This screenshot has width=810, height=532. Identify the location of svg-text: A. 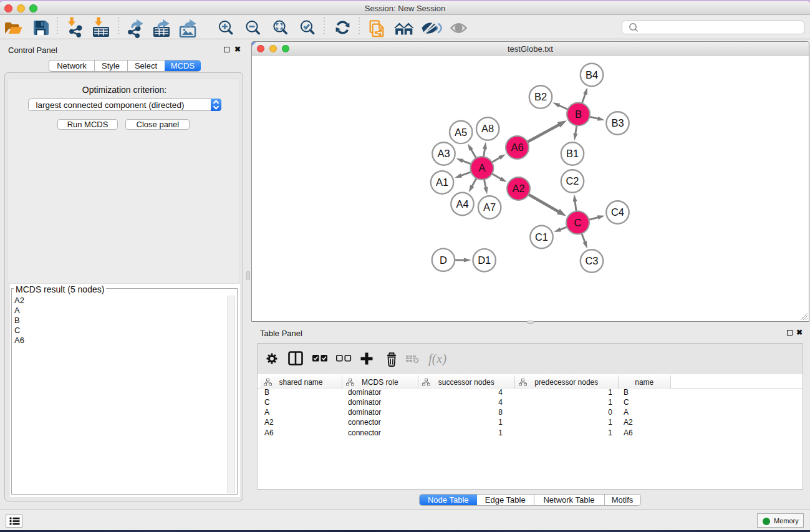
(481, 168).